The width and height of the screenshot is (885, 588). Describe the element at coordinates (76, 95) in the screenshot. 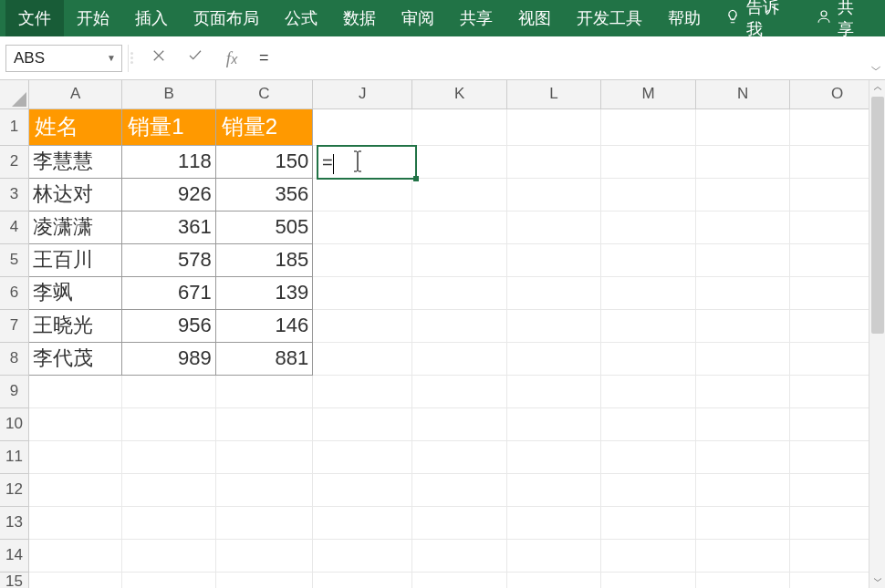

I see `col-header-A: A` at that location.